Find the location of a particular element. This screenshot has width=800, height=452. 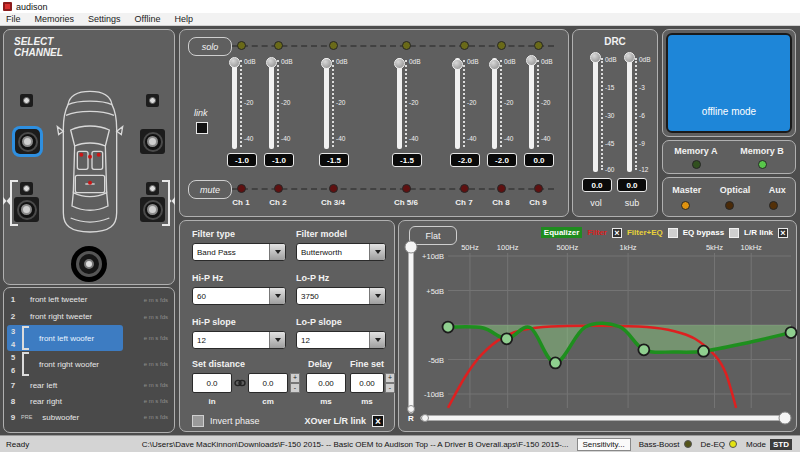

mute-led-ch9 is located at coordinates (538, 188).